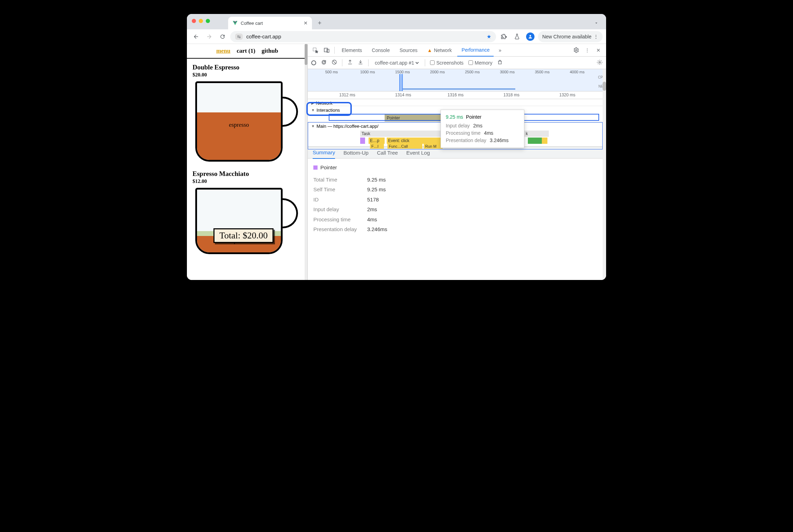 Image resolution: width=793 pixels, height=532 pixels. Describe the element at coordinates (194, 21) in the screenshot. I see `close-window-icon` at that location.